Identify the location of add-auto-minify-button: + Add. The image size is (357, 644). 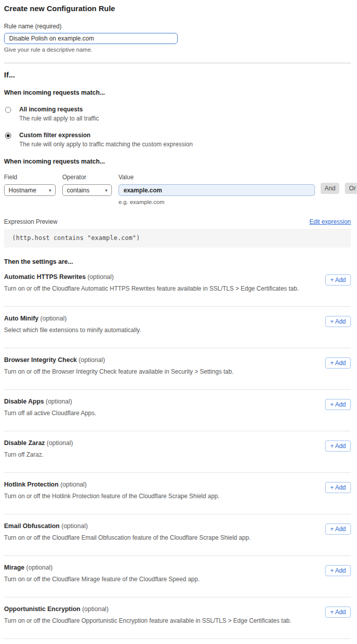
(338, 321).